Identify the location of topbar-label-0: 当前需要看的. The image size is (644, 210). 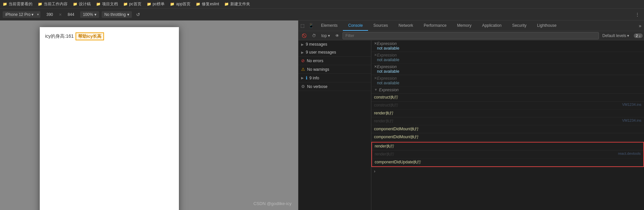
(21, 4).